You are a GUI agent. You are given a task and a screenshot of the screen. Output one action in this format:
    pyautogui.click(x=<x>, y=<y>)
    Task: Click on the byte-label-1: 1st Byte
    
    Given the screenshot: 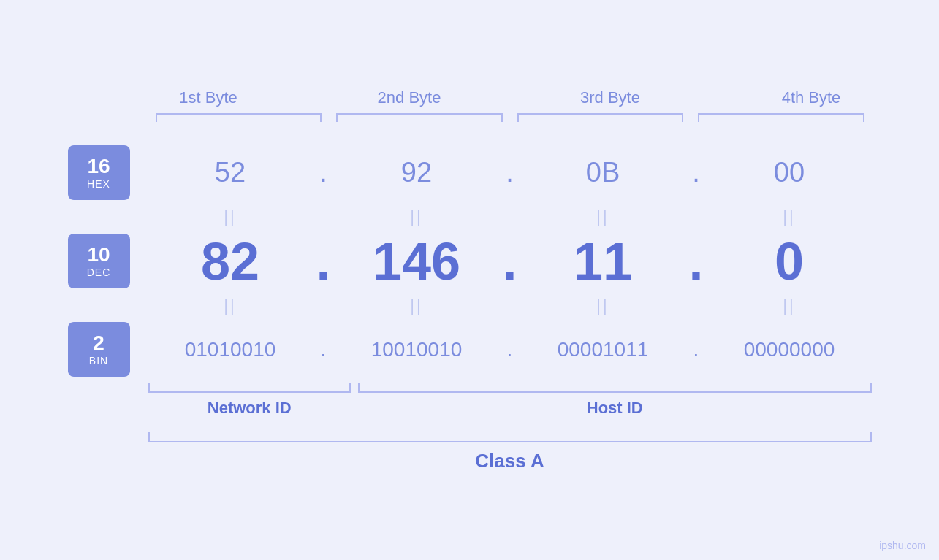 What is the action you would take?
    pyautogui.click(x=209, y=101)
    